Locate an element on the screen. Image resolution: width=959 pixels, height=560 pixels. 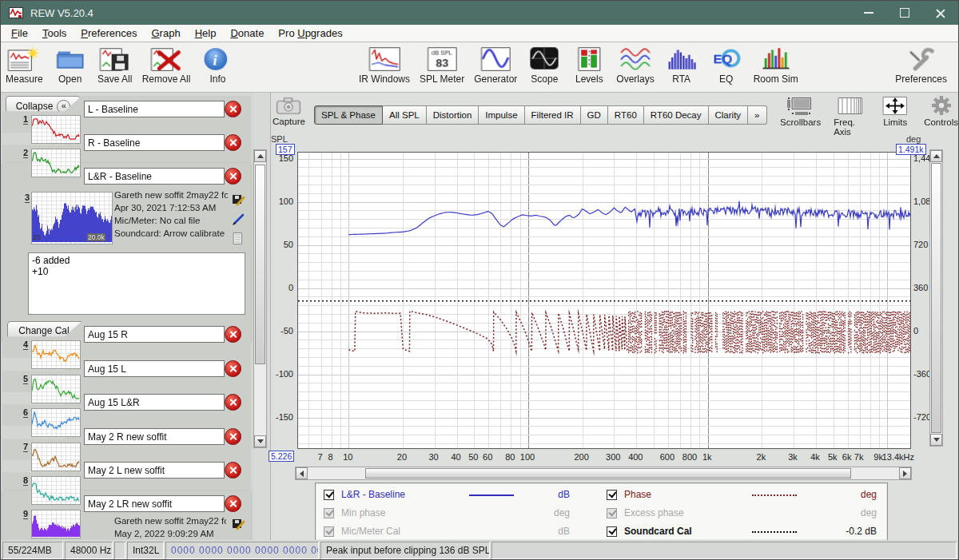
toolbar-button-spl-meter: SPL Meter is located at coordinates (442, 66).